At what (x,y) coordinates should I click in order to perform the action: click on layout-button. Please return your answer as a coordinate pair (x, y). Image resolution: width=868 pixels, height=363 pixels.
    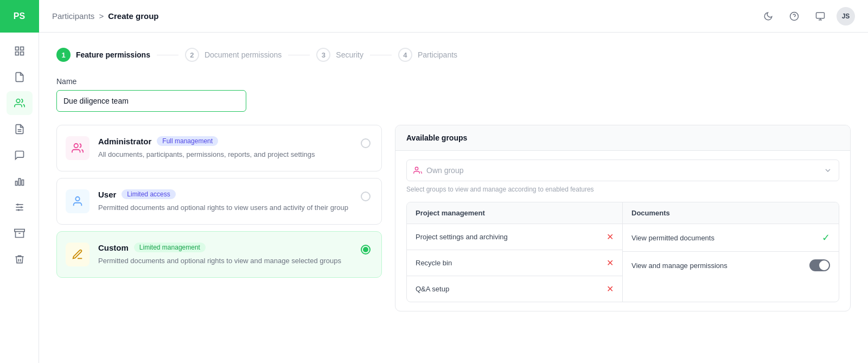
    Looking at the image, I should click on (820, 16).